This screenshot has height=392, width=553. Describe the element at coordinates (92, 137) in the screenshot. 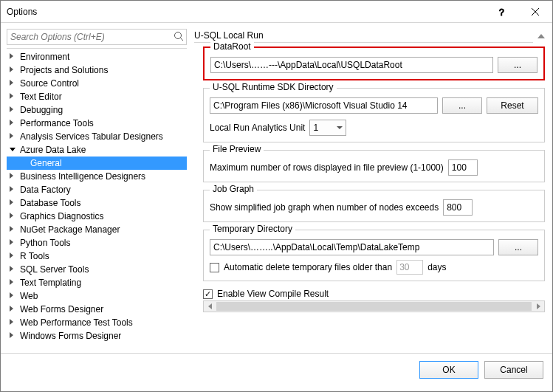

I see `tree-item-label: Analysis Services Tabular Designers` at that location.